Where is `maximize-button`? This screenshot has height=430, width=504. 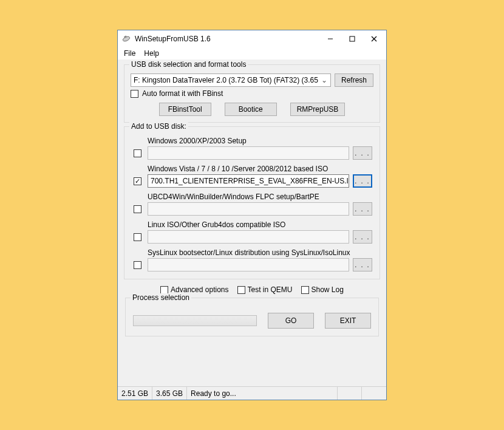
maximize-button is located at coordinates (352, 39).